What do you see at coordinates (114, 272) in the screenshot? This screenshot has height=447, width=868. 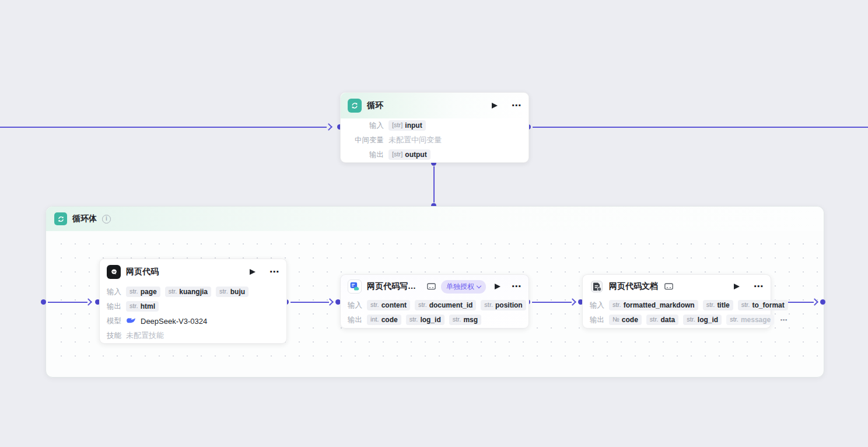 I see `bot-icon` at bounding box center [114, 272].